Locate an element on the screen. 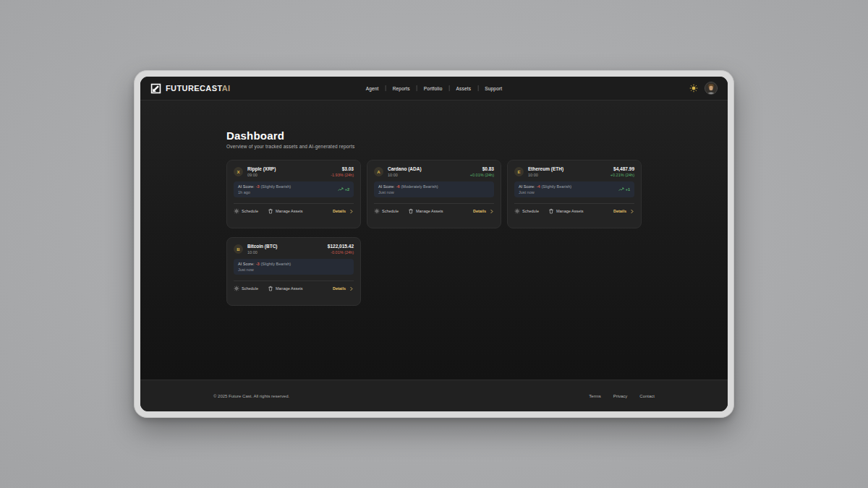 This screenshot has width=868, height=488. asset-change: -0.01% (24h) is located at coordinates (341, 252).